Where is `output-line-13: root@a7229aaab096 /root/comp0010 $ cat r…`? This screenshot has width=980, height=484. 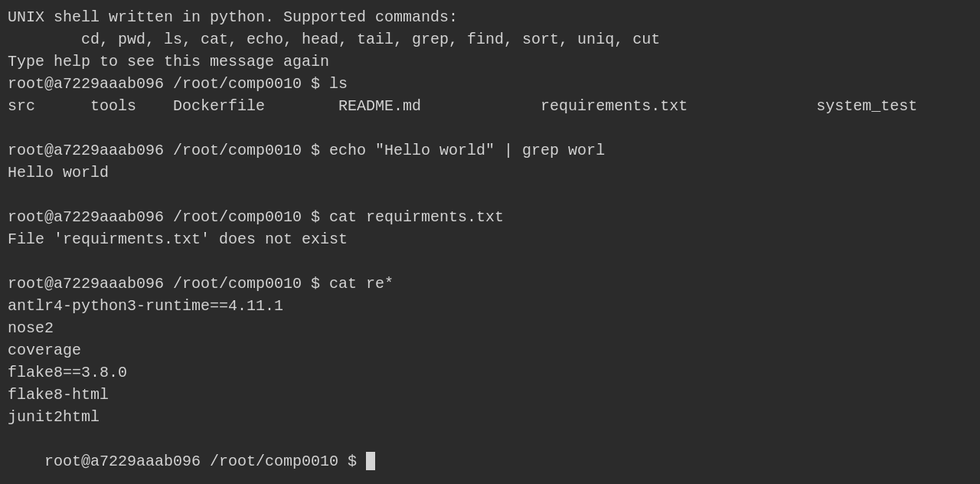
output-line-13: root@a7229aaab096 /root/comp0010 $ cat r… is located at coordinates (490, 283).